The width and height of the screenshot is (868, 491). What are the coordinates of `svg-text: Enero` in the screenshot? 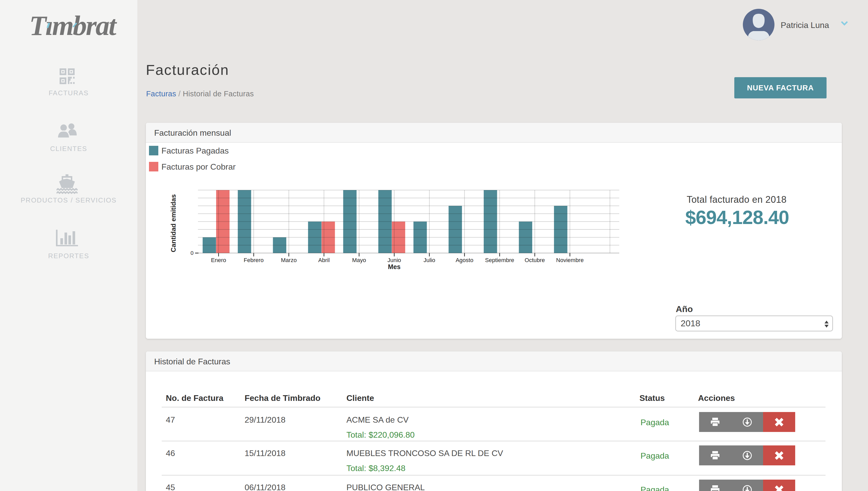 It's located at (219, 260).